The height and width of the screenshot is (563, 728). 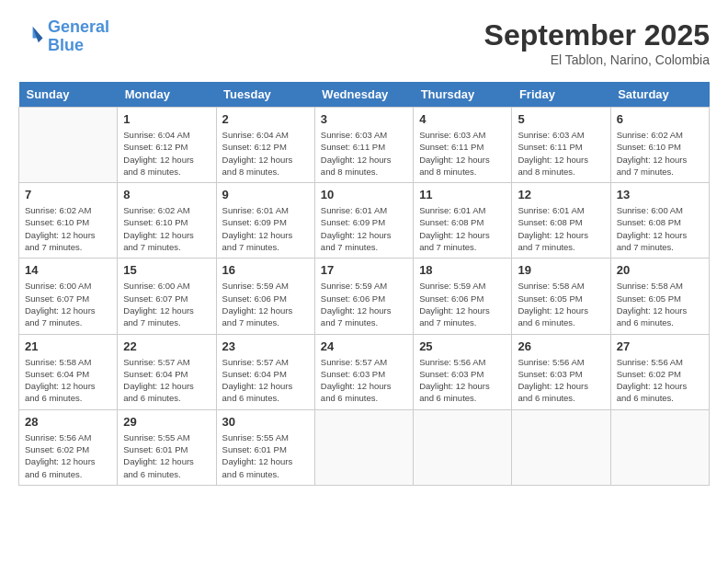 I want to click on logo: General Blue, so click(x=64, y=37).